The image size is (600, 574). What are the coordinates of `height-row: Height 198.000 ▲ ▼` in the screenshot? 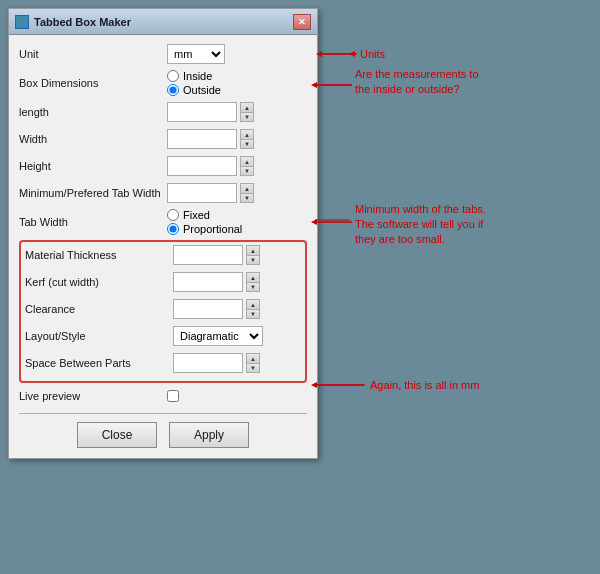 It's located at (163, 166).